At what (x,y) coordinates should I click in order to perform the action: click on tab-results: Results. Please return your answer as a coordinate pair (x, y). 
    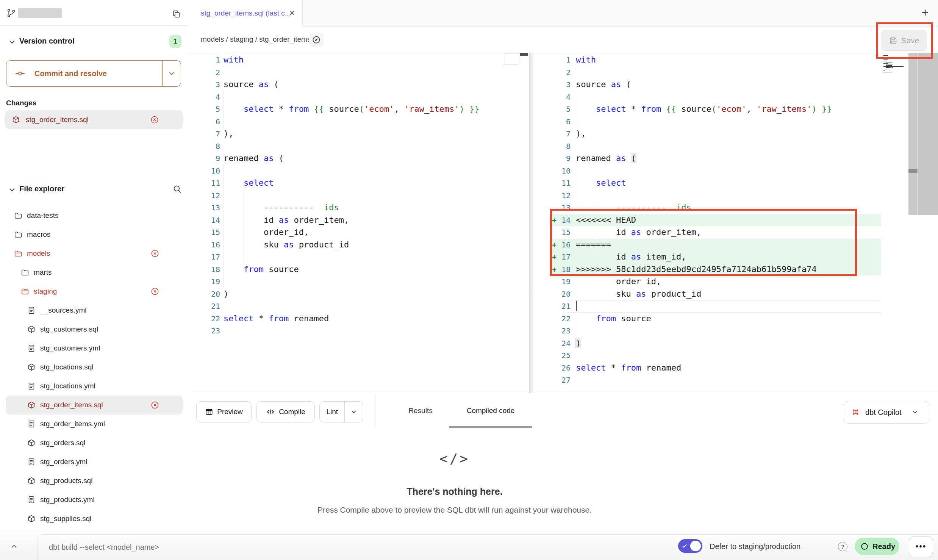
    Looking at the image, I should click on (421, 411).